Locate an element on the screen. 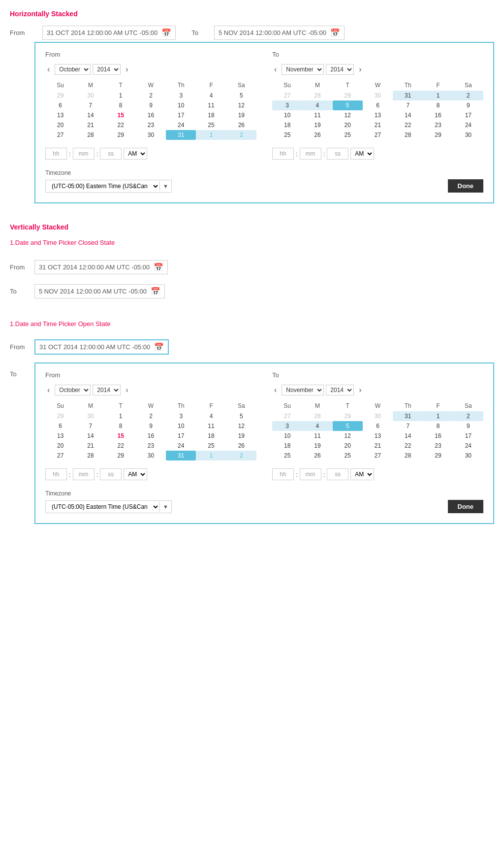 The height and width of the screenshot is (855, 504). from-input-open: 31 OCT 2014 12:00:00 AM UTC -05:00 📅 is located at coordinates (101, 347).